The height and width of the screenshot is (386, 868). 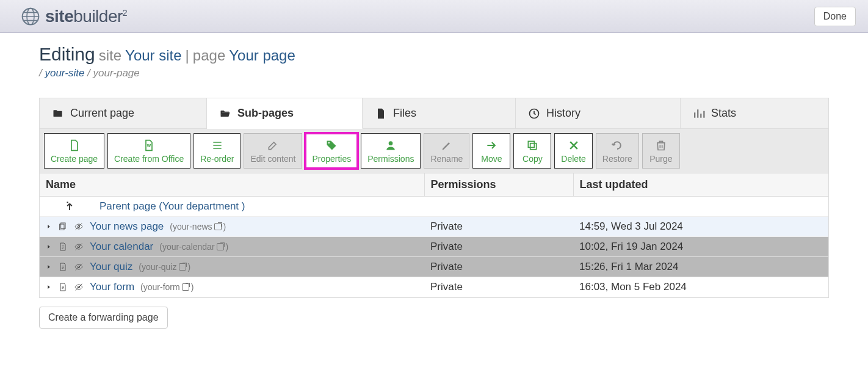 What do you see at coordinates (434, 151) in the screenshot?
I see `toolbar: Create page Create from Office Re-order …` at bounding box center [434, 151].